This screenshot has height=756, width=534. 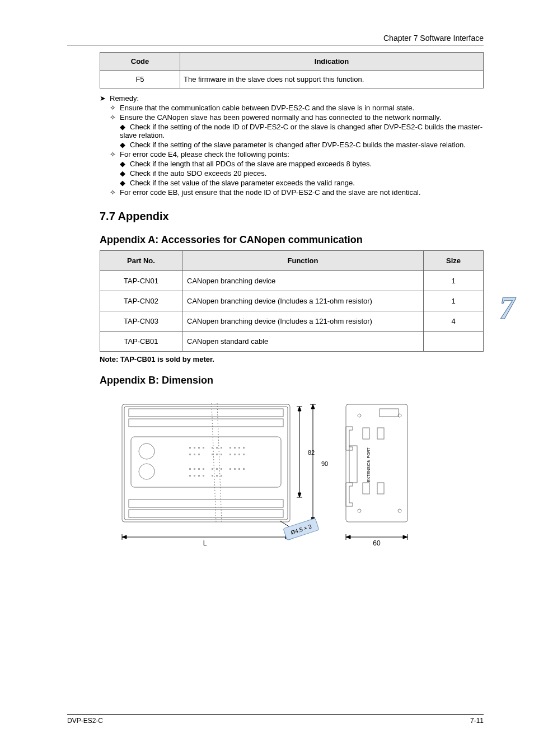 I want to click on list-item: ➤Remedy:, so click(x=292, y=99).